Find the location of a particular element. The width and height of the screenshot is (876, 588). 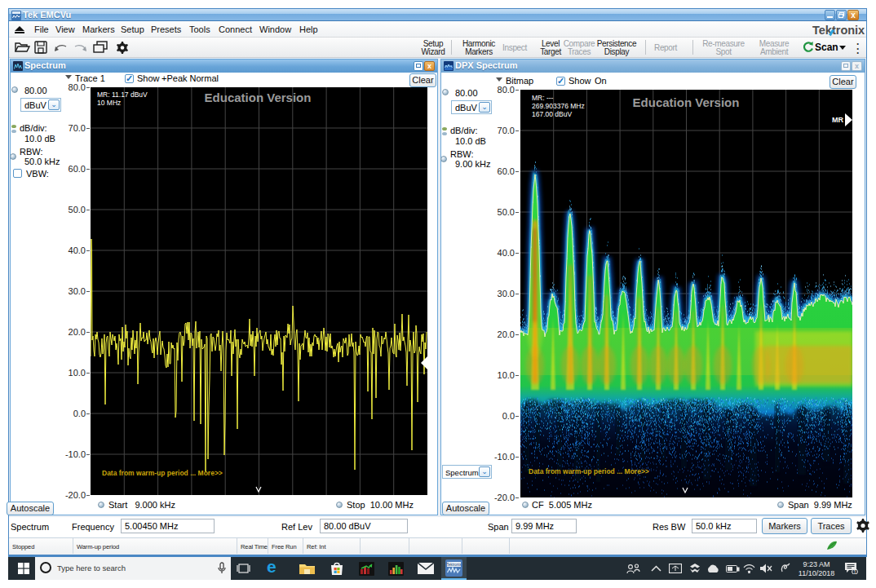

svg-text: 10 MHz is located at coordinates (109, 103).